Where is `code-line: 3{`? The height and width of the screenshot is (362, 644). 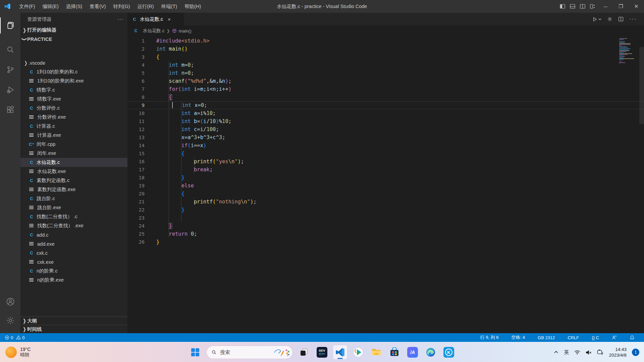
code-line: 3{ is located at coordinates (386, 57).